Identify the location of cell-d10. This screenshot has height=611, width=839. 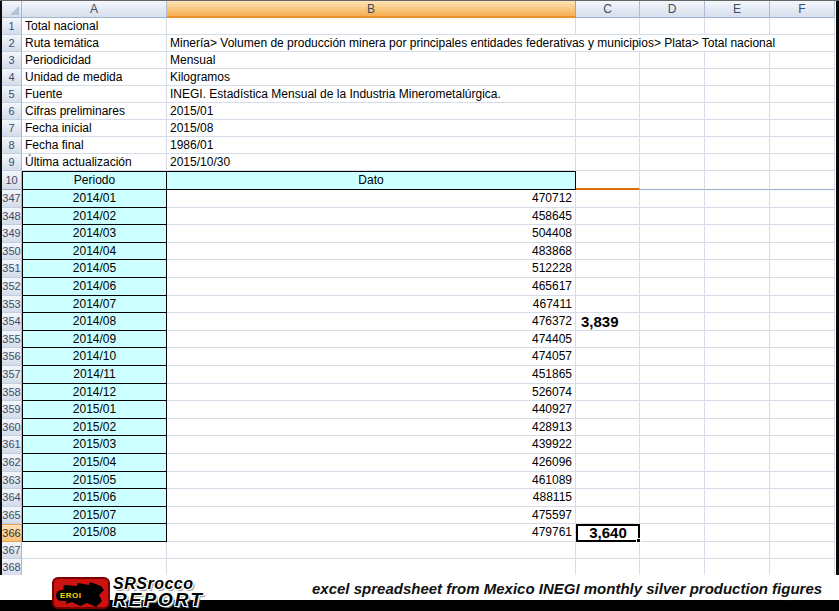
(672, 180).